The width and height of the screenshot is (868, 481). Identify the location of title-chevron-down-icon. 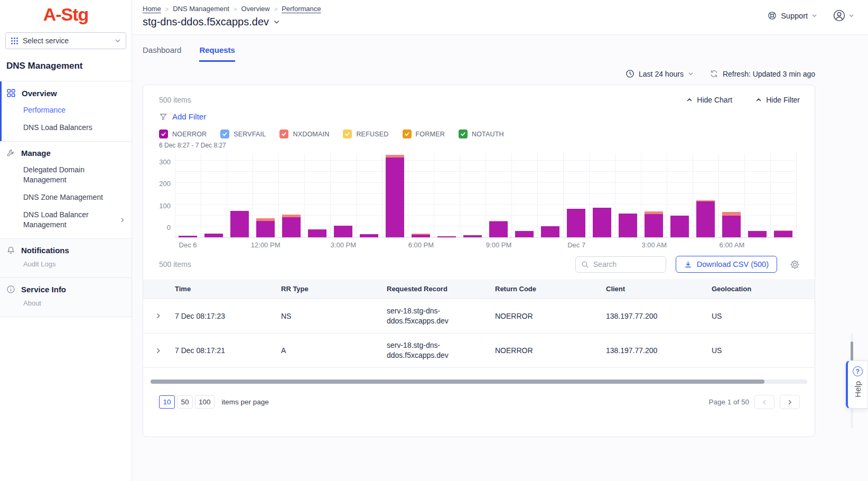
(277, 22).